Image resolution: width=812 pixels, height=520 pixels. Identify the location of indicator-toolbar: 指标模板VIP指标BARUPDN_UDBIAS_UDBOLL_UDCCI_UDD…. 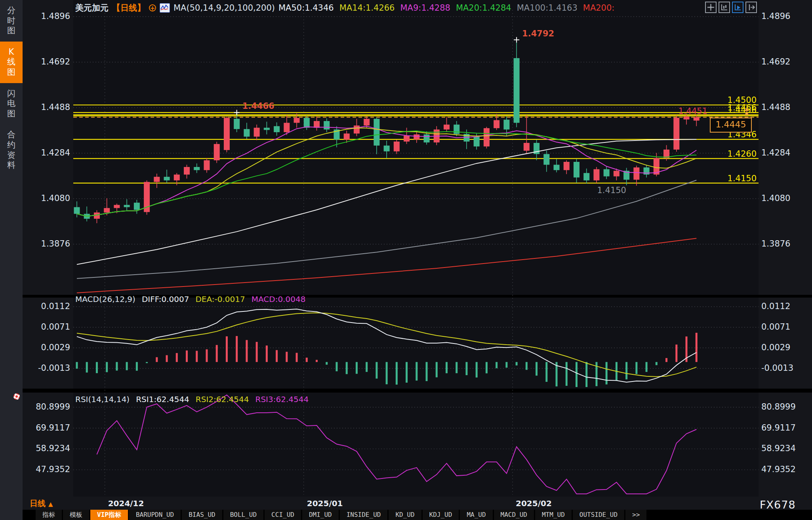
(417, 515).